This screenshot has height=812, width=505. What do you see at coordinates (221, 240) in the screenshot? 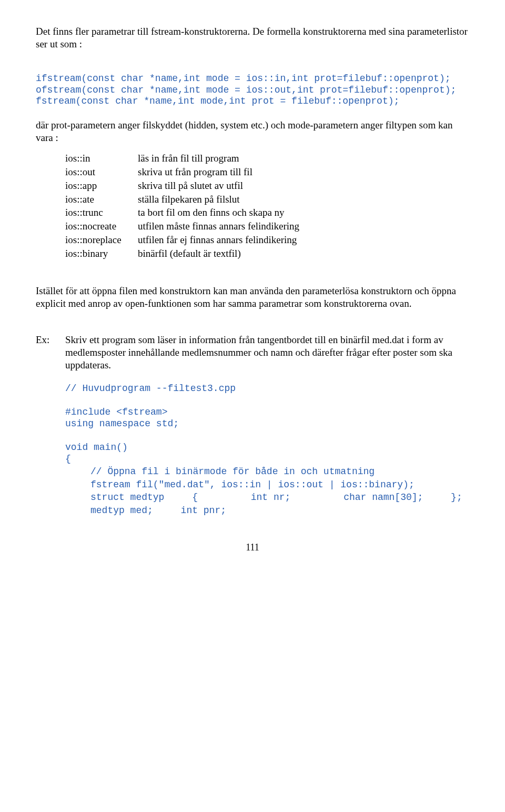
I see `mode-desc: utfilen får ej finnas annars felindikeri…` at bounding box center [221, 240].